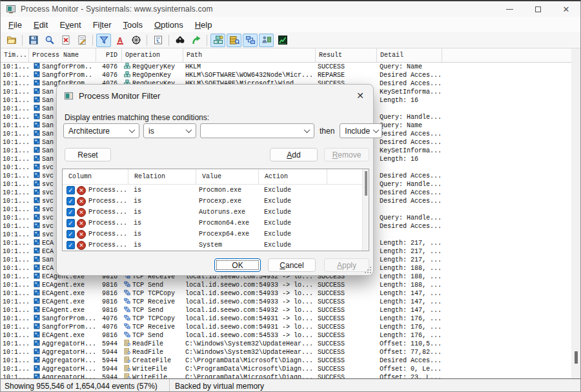 This screenshot has height=392, width=581. I want to click on menu-help: Help, so click(204, 25).